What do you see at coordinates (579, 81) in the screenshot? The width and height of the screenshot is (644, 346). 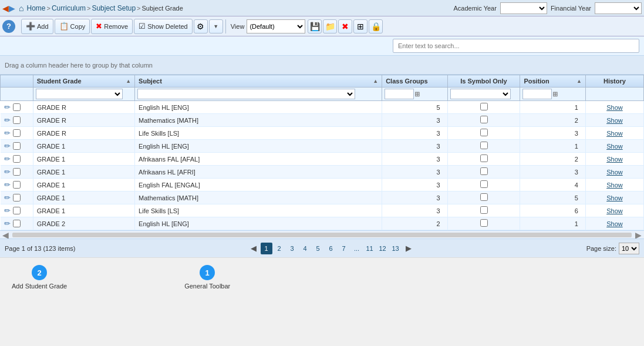 I see `sort-position-icon: ▲` at bounding box center [579, 81].